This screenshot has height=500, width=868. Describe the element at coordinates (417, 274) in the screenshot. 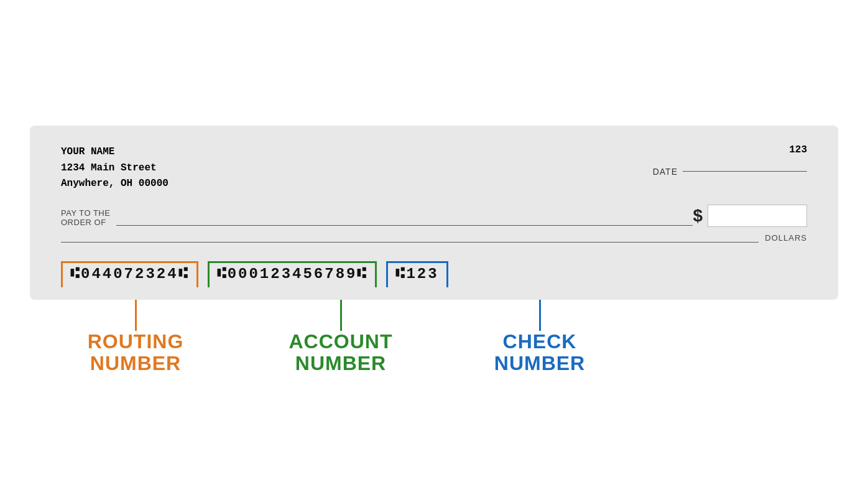

I see `check-bracket: ⑆123` at that location.